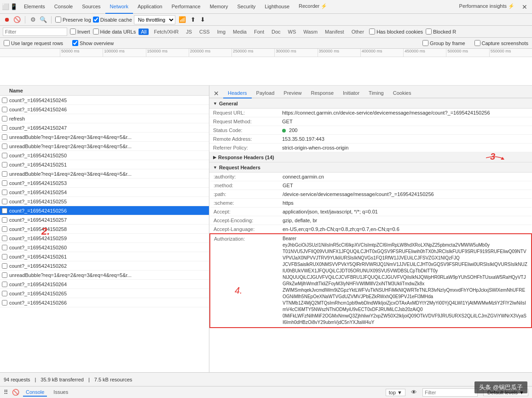 This screenshot has height=398, width=532. Describe the element at coordinates (104, 303) in the screenshot. I see `table-row: count?_=1695424150266` at that location.